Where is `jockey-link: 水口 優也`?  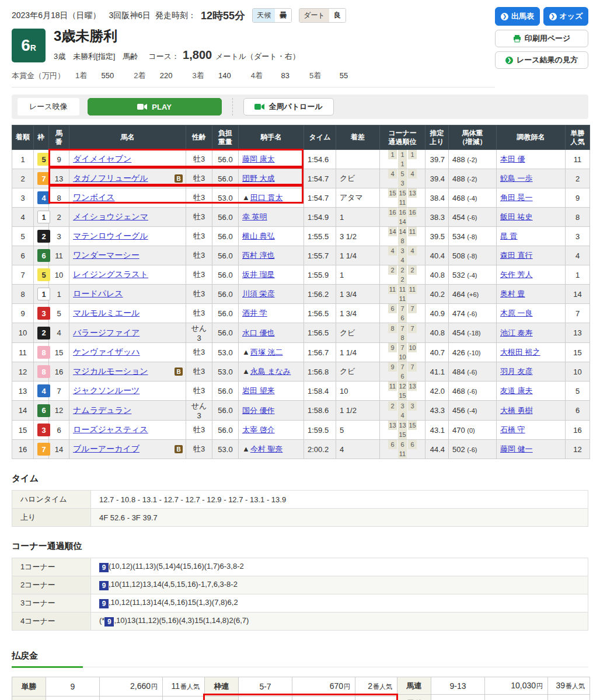
jockey-link: 水口 優也 is located at coordinates (259, 332).